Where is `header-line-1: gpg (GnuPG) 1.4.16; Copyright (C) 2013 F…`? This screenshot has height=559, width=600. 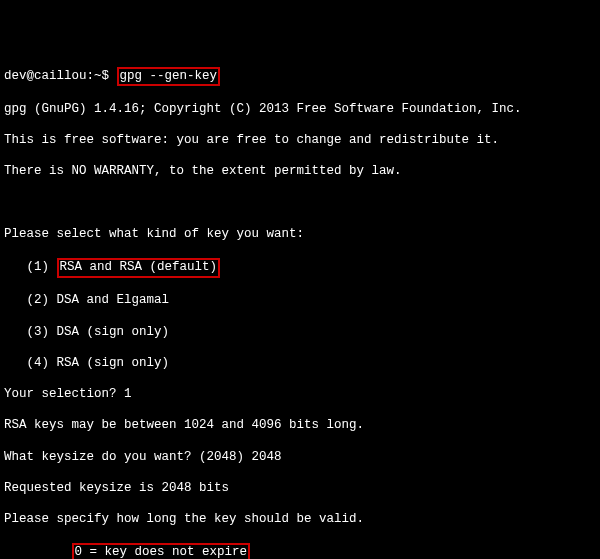 header-line-1: gpg (GnuPG) 1.4.16; Copyright (C) 2013 F… is located at coordinates (300, 110).